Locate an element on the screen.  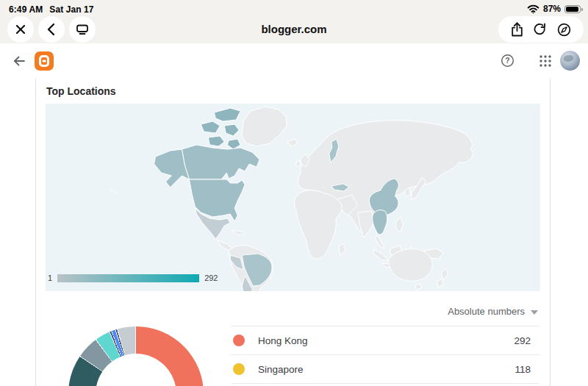
scale-gradient-bar is located at coordinates (128, 278).